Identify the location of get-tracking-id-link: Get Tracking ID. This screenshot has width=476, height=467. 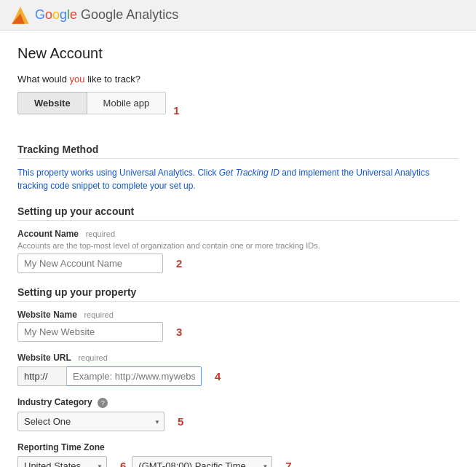
(249, 173).